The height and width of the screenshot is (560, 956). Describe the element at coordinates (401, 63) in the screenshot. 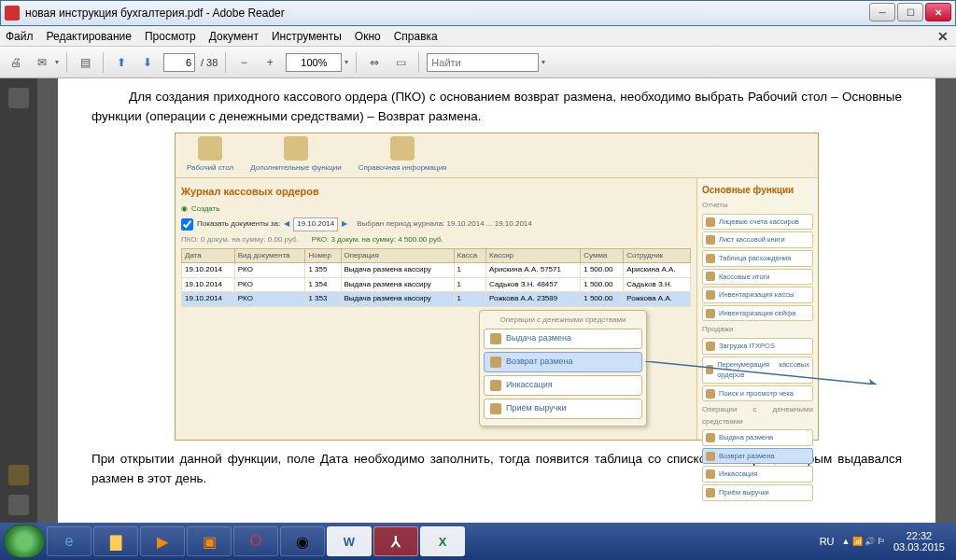

I see `fit-page-icon: ▭` at that location.